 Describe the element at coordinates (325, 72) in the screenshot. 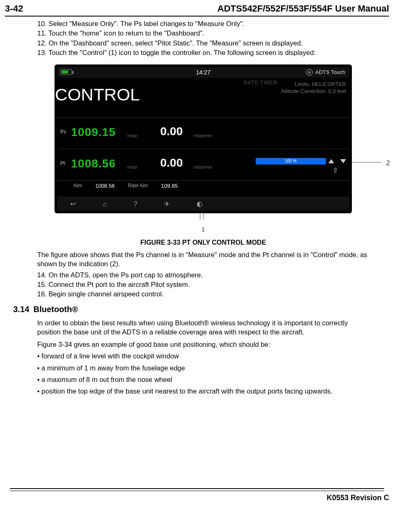

I see `brand-label: ⊛ ADTS Touch` at that location.